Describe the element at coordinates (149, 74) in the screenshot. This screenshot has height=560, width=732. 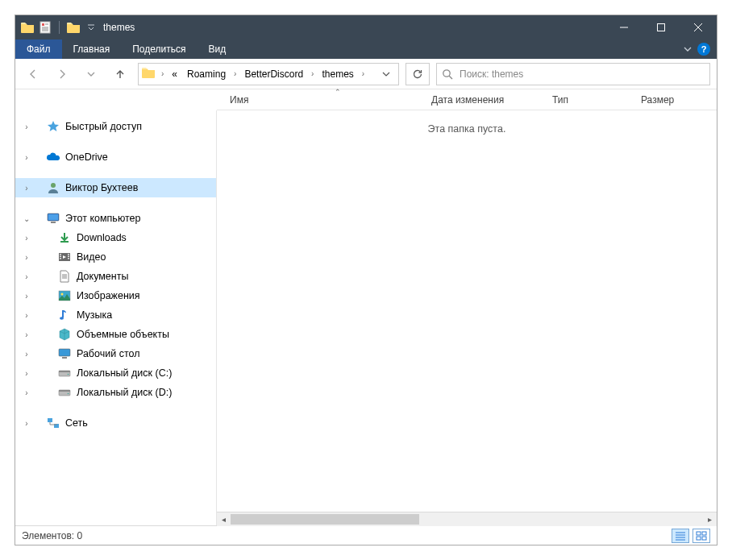
I see `address-folder-icon` at that location.